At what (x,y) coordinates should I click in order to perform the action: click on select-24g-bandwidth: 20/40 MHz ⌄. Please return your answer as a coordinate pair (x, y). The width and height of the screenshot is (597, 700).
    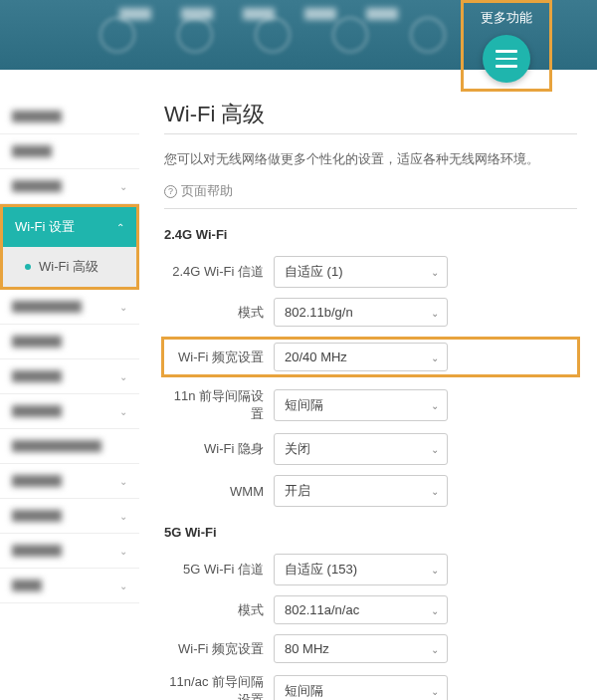
    Looking at the image, I should click on (360, 356).